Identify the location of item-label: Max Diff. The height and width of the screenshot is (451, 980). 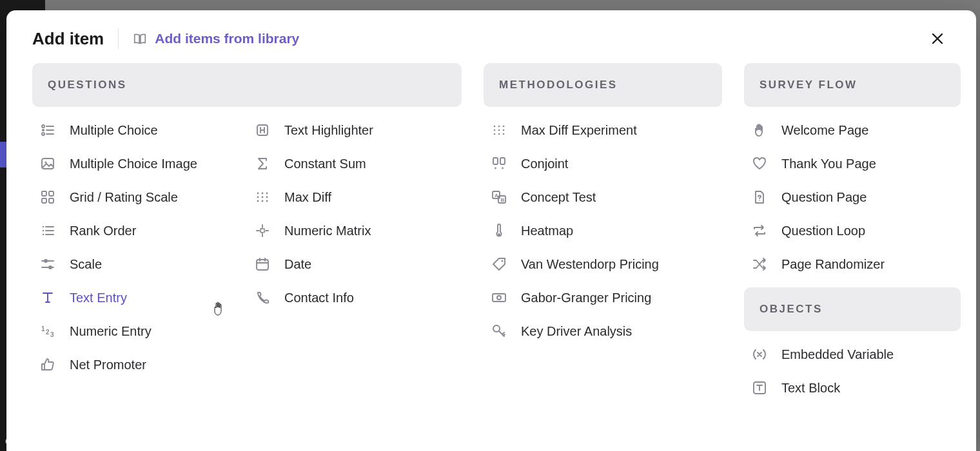
(308, 197).